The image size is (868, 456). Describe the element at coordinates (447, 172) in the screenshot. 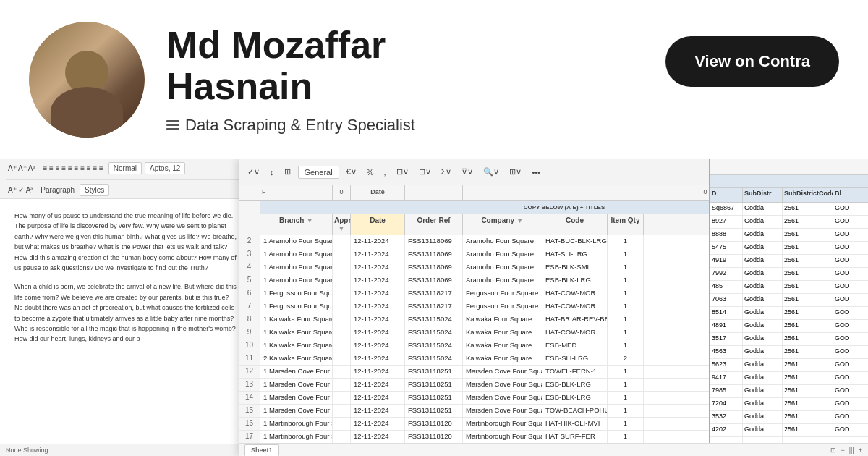

I see `sum-tool: Σ∨` at that location.